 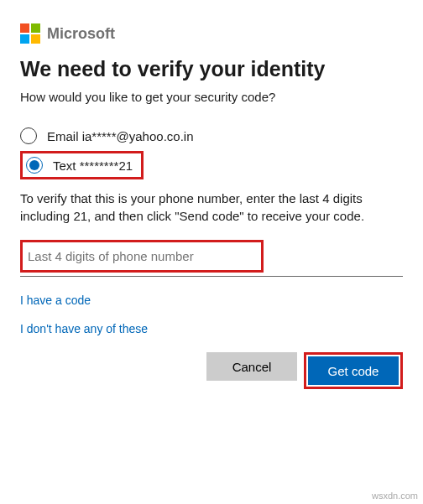 What do you see at coordinates (212, 136) in the screenshot?
I see `option-email: Email ia*****@yahoo.co.in` at bounding box center [212, 136].